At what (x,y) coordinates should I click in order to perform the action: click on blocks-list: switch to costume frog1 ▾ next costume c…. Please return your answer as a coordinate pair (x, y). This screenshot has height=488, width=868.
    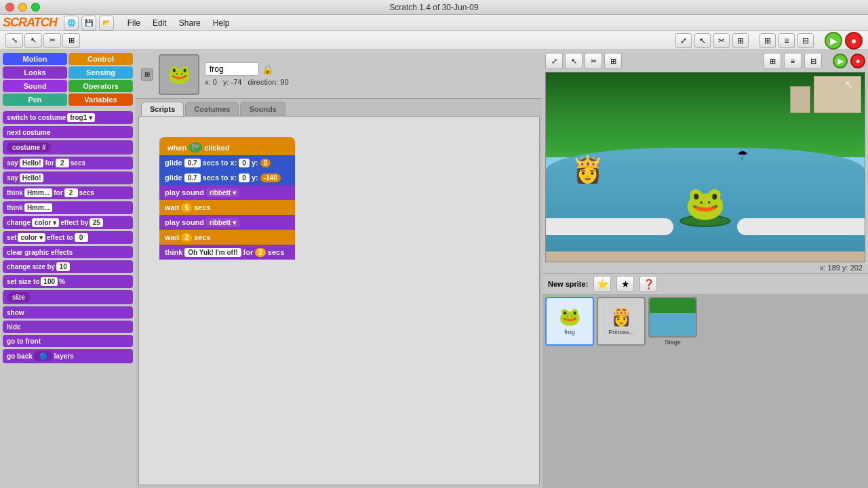
    Looking at the image, I should click on (68, 298).